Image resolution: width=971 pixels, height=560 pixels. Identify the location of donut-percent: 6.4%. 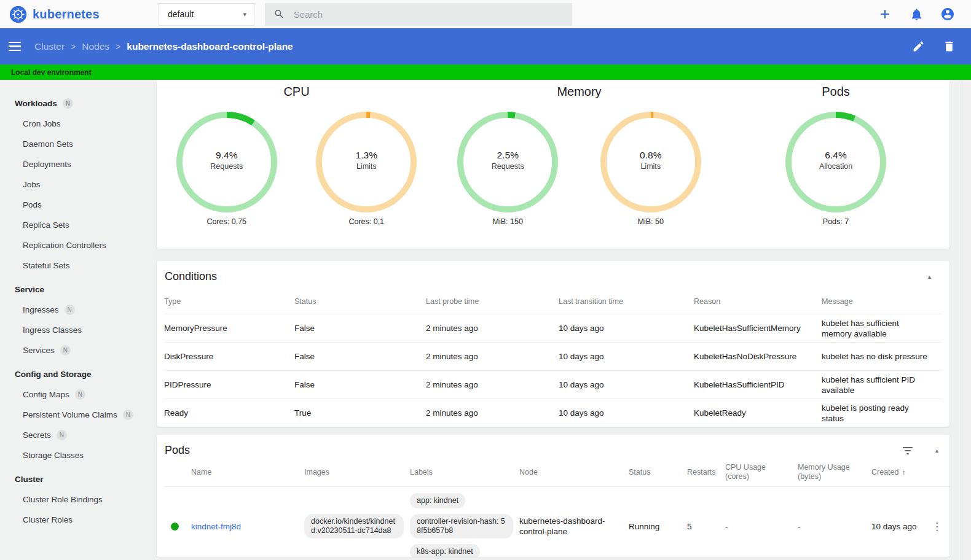
(836, 155).